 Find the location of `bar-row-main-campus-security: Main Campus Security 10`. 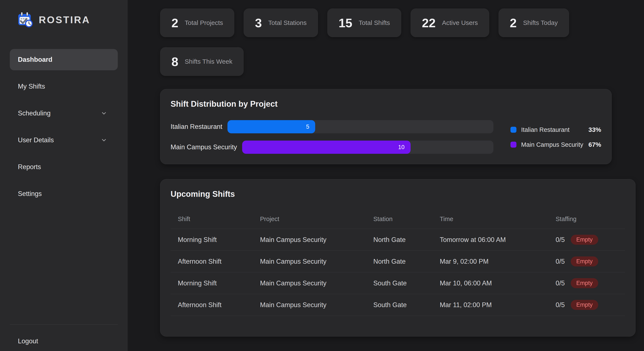

bar-row-main-campus-security: Main Campus Security 10 is located at coordinates (332, 147).